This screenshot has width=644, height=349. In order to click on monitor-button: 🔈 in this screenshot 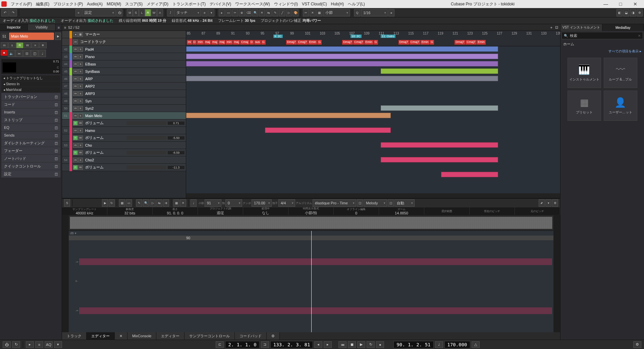, I will do `click(11, 53)`.